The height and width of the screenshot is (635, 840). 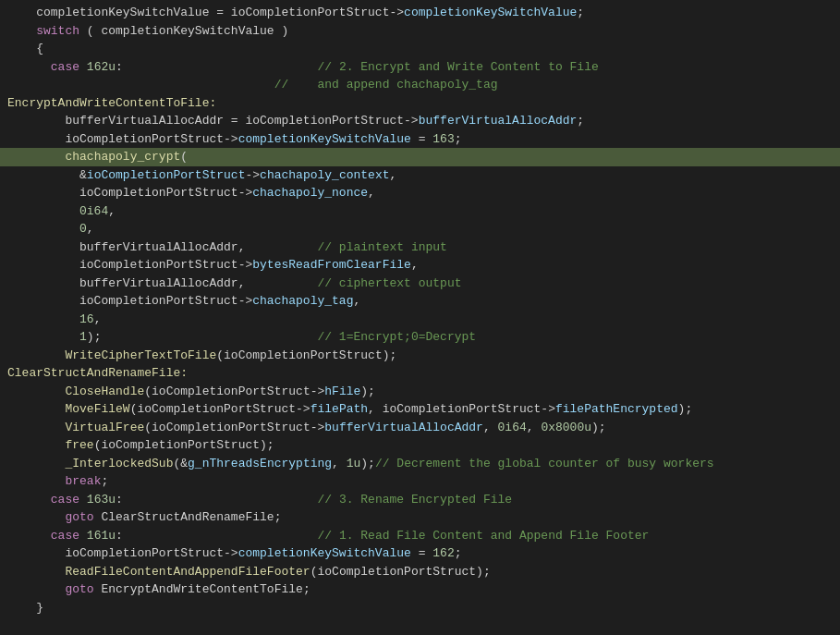 What do you see at coordinates (420, 121) in the screenshot?
I see `code-line: bufferVirtualAllocAddr = ioCompletionPor…` at bounding box center [420, 121].